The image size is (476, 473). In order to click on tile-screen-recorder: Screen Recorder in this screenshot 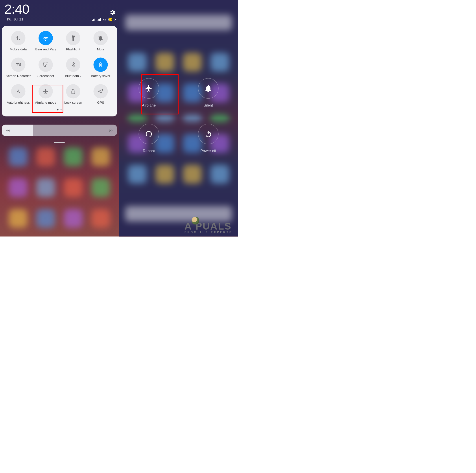, I will do `click(18, 68)`.